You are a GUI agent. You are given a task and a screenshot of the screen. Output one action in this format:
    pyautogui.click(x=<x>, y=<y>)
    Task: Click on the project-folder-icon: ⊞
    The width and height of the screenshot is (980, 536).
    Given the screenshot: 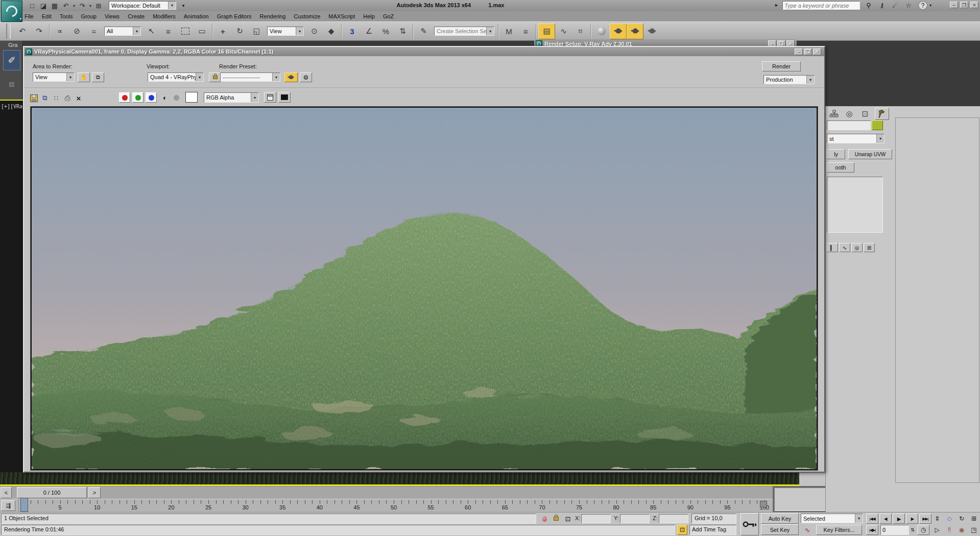 What is the action you would take?
    pyautogui.click(x=99, y=6)
    